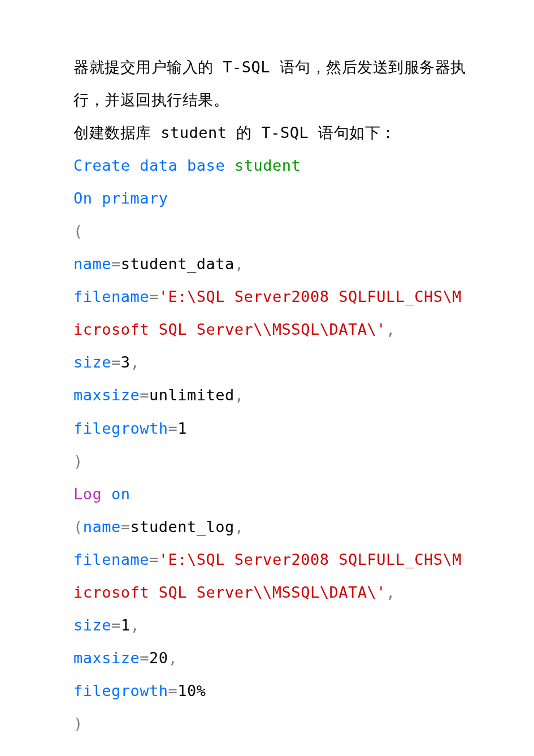  I want to click on code-line: maxsize=20,, so click(270, 658).